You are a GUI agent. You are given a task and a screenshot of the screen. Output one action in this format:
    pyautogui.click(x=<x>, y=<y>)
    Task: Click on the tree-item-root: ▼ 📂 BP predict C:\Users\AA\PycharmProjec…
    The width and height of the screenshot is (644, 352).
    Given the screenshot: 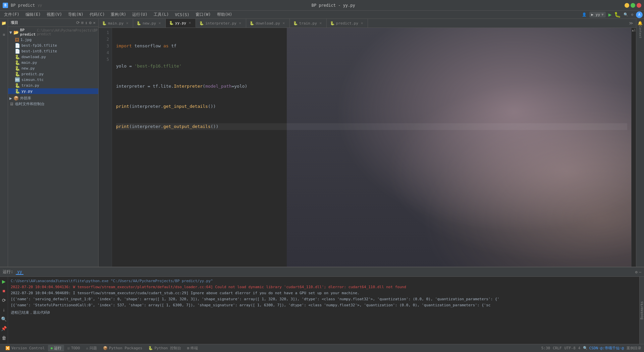 What is the action you would take?
    pyautogui.click(x=53, y=32)
    